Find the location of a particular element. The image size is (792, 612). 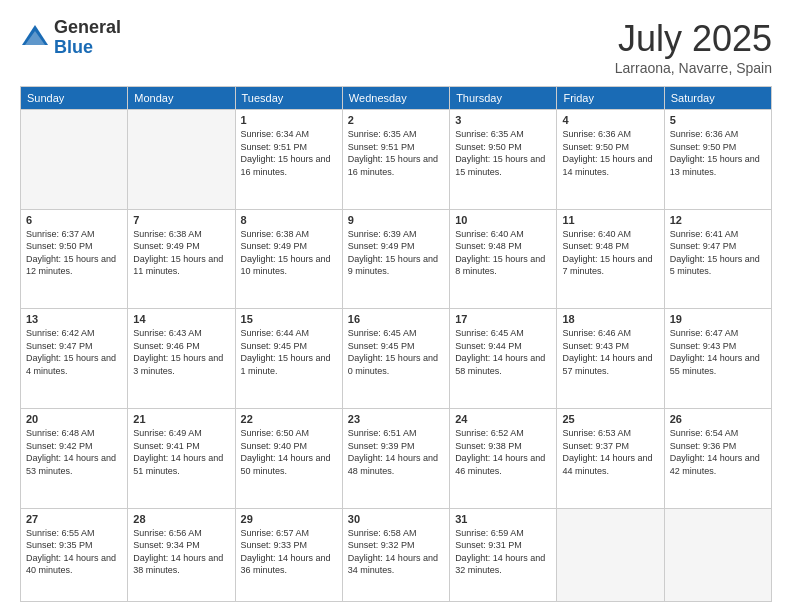

day-number: 20 is located at coordinates (74, 419).